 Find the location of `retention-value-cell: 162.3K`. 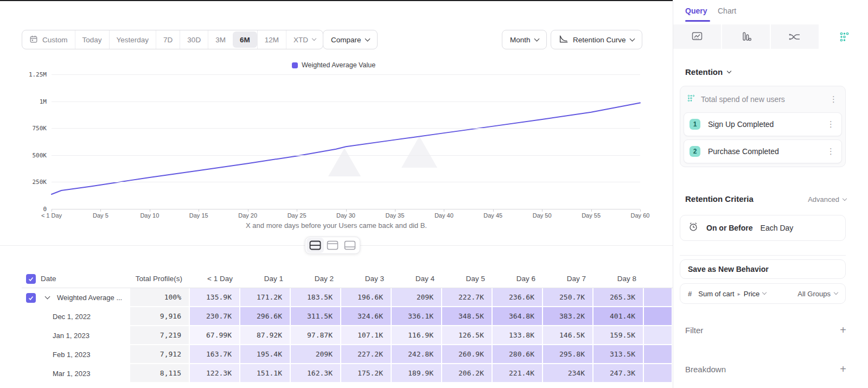

retention-value-cell: 162.3K is located at coordinates (316, 373).